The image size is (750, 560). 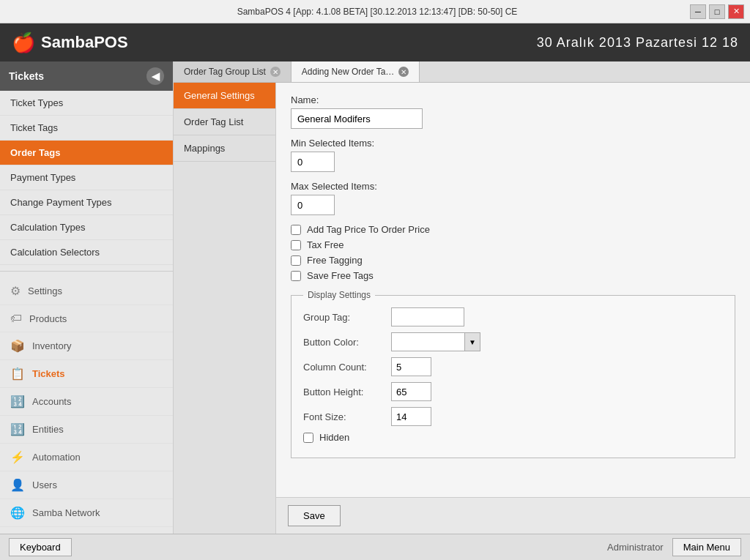 What do you see at coordinates (26, 76) in the screenshot?
I see `sidebar-title: Tickets` at bounding box center [26, 76].